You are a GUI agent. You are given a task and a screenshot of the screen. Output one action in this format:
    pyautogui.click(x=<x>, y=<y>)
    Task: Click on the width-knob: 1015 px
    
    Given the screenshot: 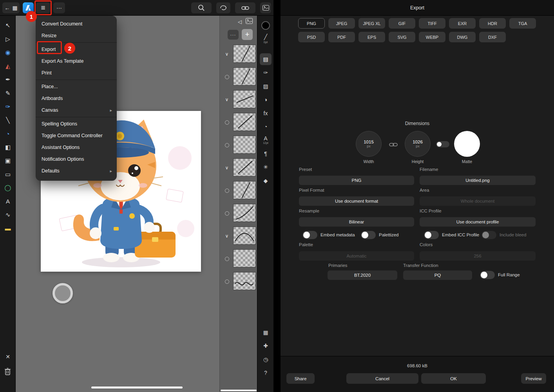 What is the action you would take?
    pyautogui.click(x=369, y=144)
    